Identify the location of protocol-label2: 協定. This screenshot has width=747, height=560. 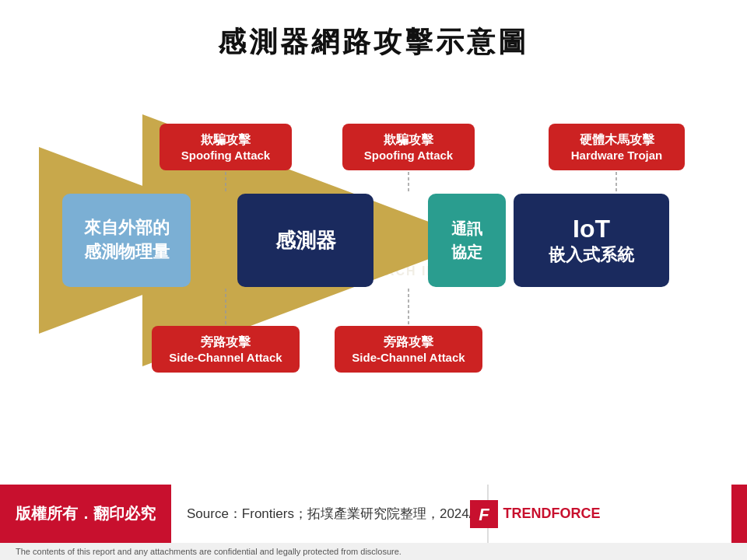
(467, 252).